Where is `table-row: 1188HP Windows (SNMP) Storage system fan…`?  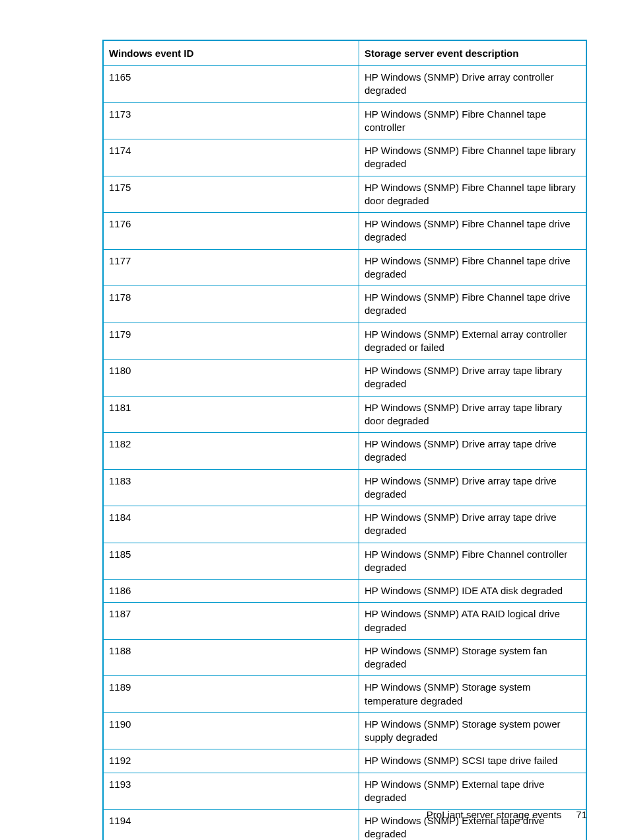 table-row: 1188HP Windows (SNMP) Storage system fan… is located at coordinates (345, 658).